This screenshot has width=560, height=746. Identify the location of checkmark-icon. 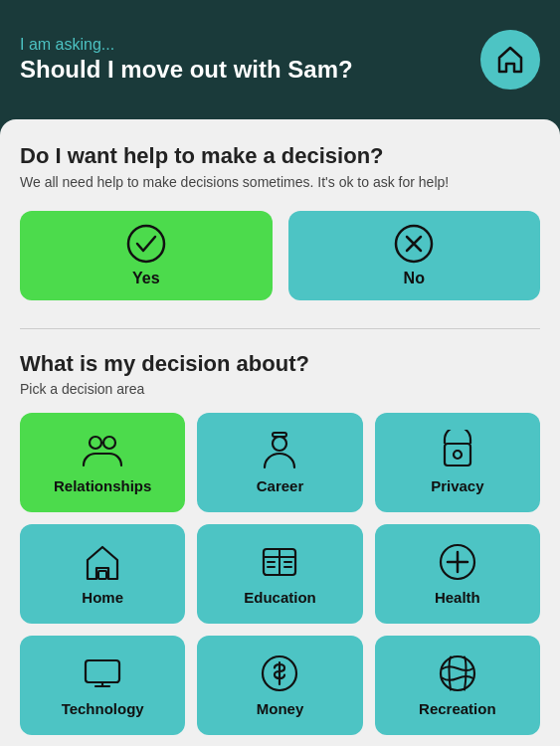
(146, 244).